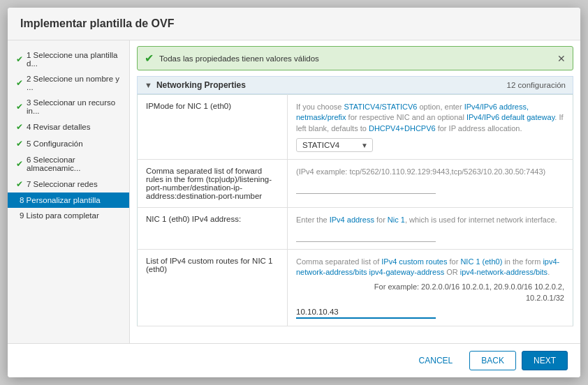 Image resolution: width=588 pixels, height=385 pixels. I want to click on ipmode-select-wrapper: STATICV4 STATICV6 DHCPV4 DHCPV6 ▼, so click(335, 145).